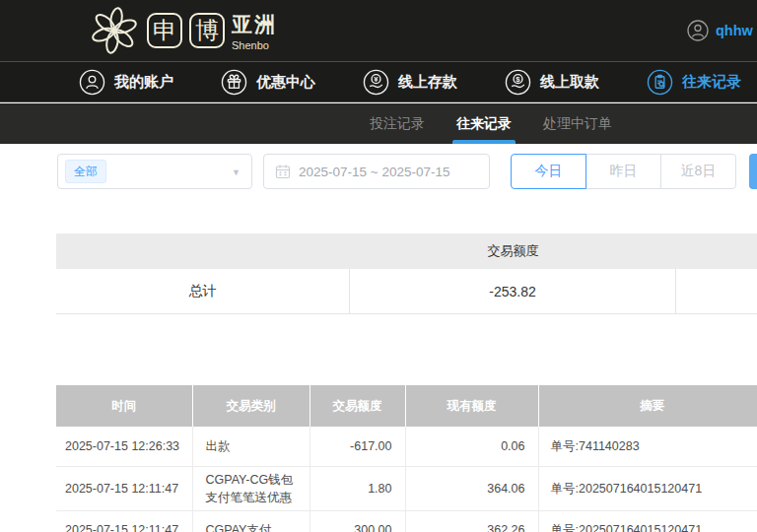 The height and width of the screenshot is (532, 757). What do you see at coordinates (250, 406) in the screenshot?
I see `col-header-type: 交易类别` at bounding box center [250, 406].